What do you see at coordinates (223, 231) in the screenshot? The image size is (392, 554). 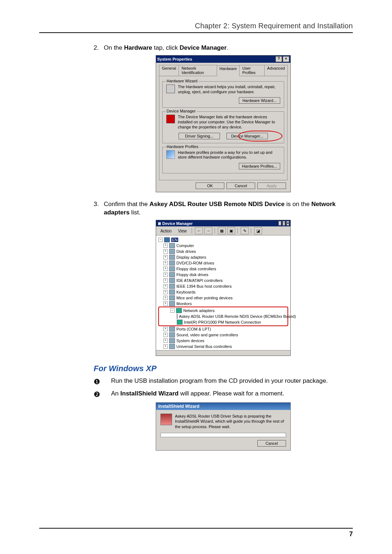 I see `menubar: Action View ← → ▦ ▣ ✎ ◪` at bounding box center [223, 231].